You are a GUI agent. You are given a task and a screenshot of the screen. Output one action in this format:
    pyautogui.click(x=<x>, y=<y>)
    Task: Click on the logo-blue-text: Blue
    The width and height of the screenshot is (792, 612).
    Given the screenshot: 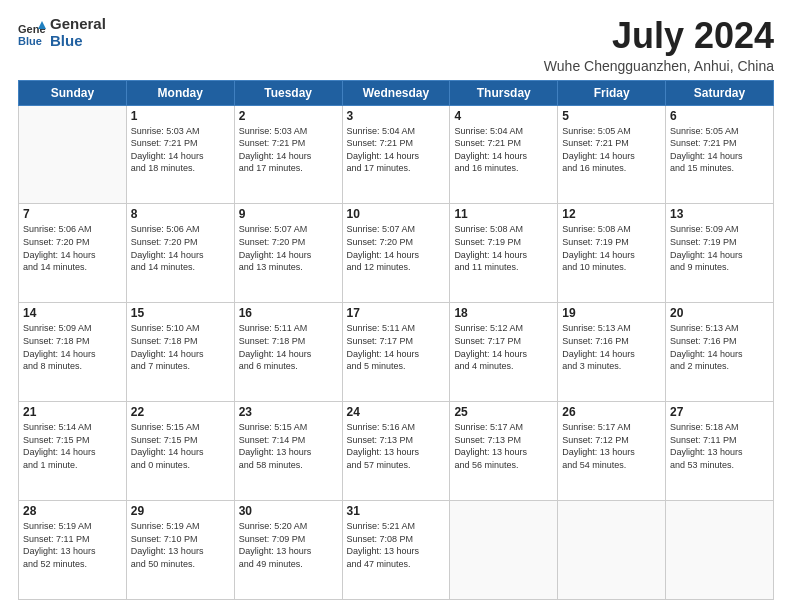 What is the action you would take?
    pyautogui.click(x=78, y=42)
    